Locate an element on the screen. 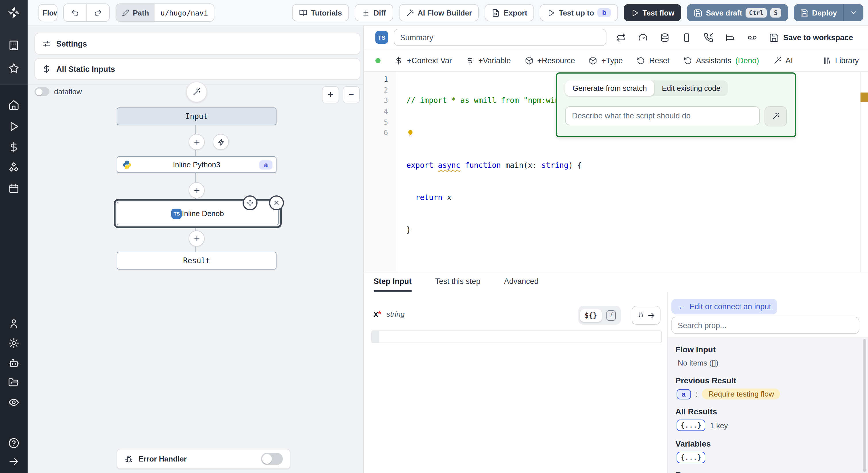  windmill-logo-icon is located at coordinates (14, 13).